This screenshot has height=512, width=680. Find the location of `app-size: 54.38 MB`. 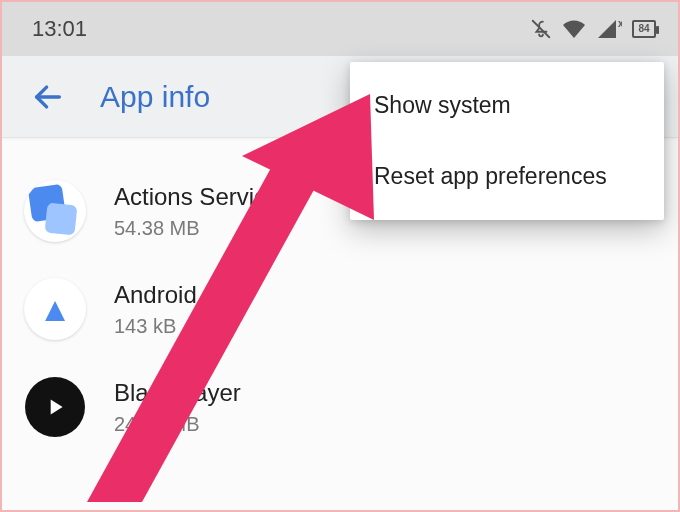

app-size: 54.38 MB is located at coordinates (202, 228).